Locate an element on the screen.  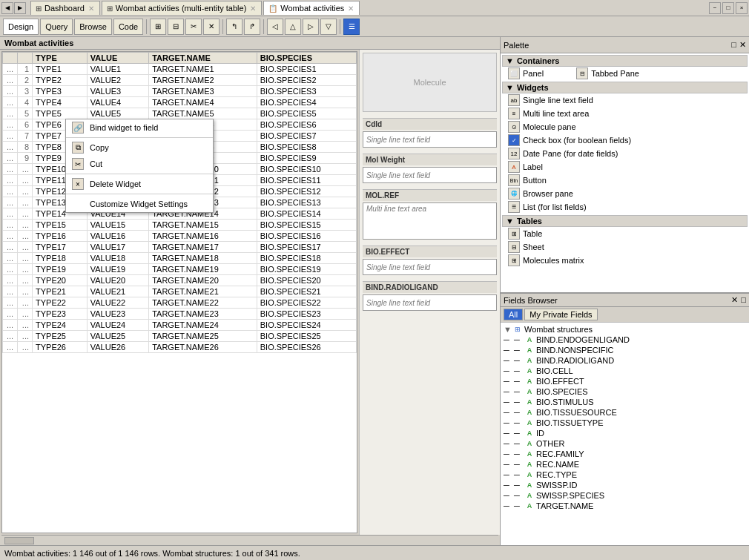
row-expand-7: ... is located at coordinates (10, 147).